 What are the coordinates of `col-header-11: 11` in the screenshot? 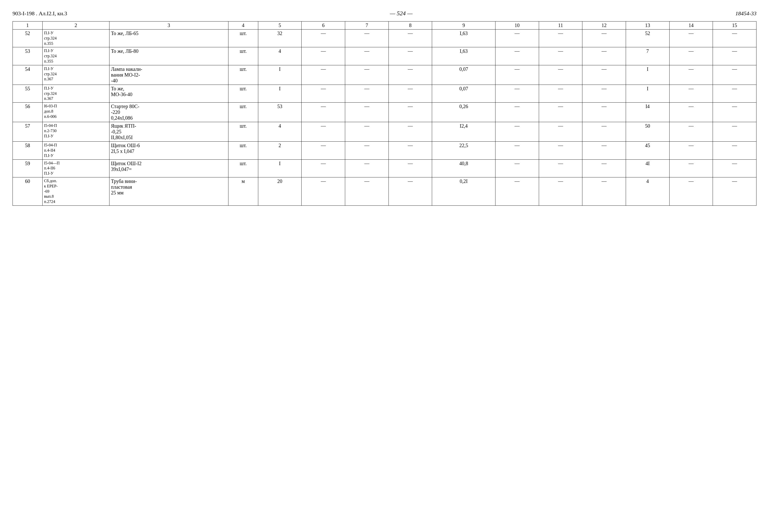 It's located at (560, 26).